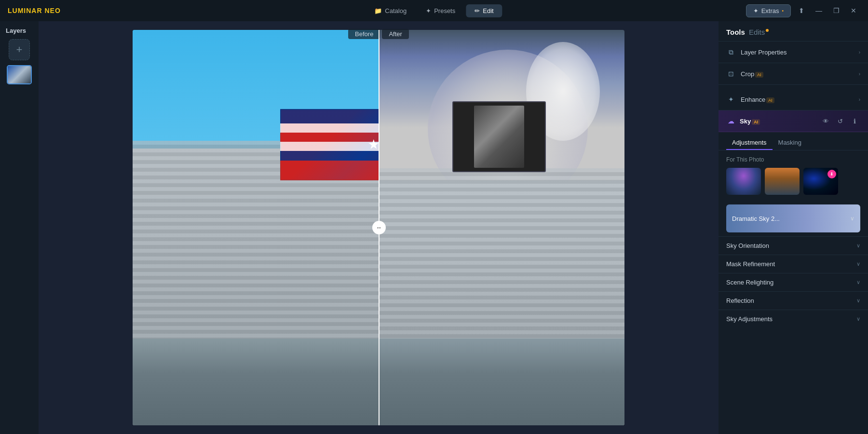 The image size is (868, 434). What do you see at coordinates (778, 122) in the screenshot?
I see `sky-label: SkyAI` at bounding box center [778, 122].